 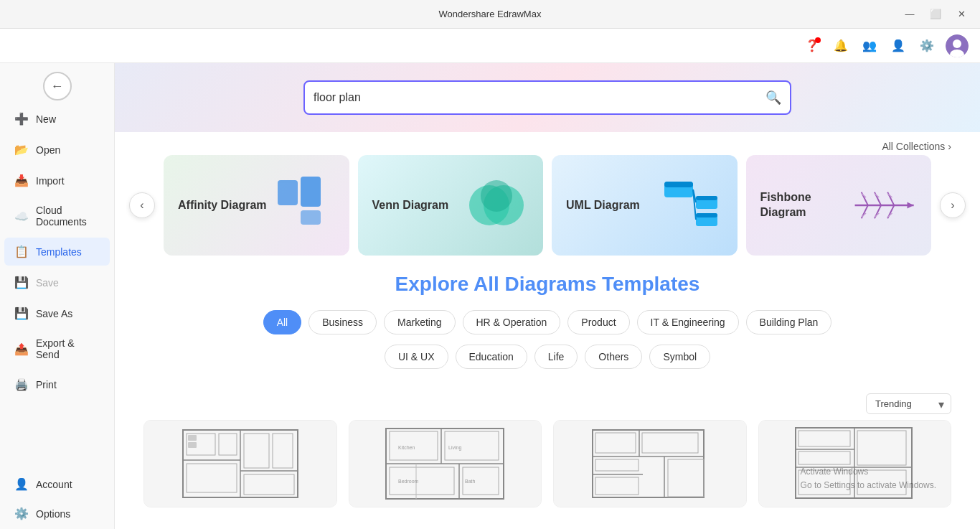 I want to click on close-button: ✕, so click(x=961, y=14).